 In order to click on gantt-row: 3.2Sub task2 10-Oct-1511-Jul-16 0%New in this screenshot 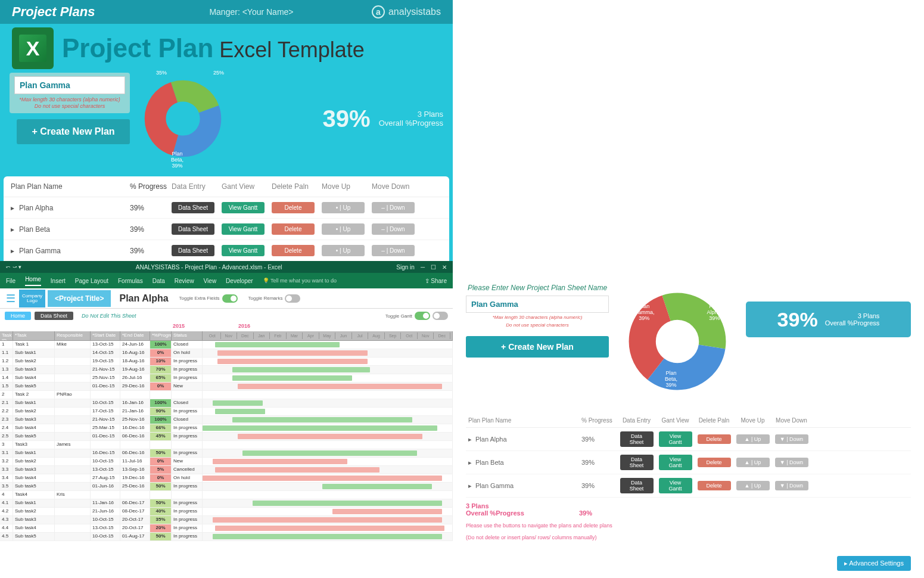, I will do `click(226, 462)`.